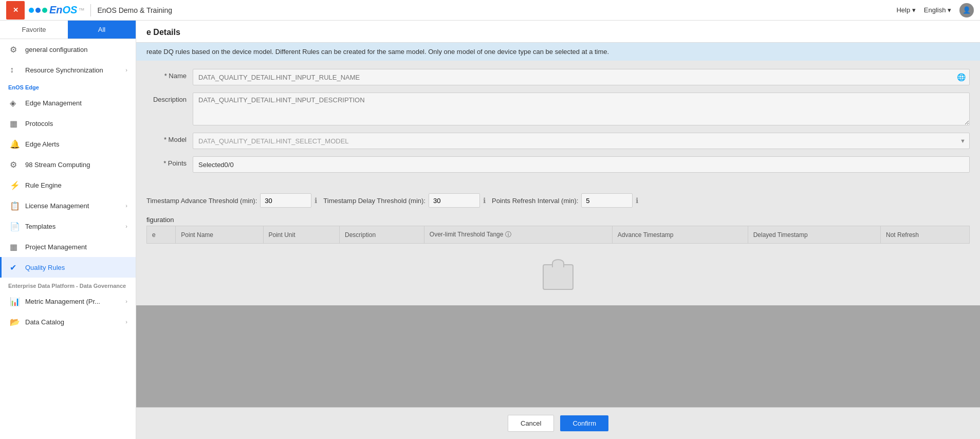 The height and width of the screenshot is (439, 980). Describe the element at coordinates (57, 10) in the screenshot. I see `app-logo: EnOS ™` at that location.